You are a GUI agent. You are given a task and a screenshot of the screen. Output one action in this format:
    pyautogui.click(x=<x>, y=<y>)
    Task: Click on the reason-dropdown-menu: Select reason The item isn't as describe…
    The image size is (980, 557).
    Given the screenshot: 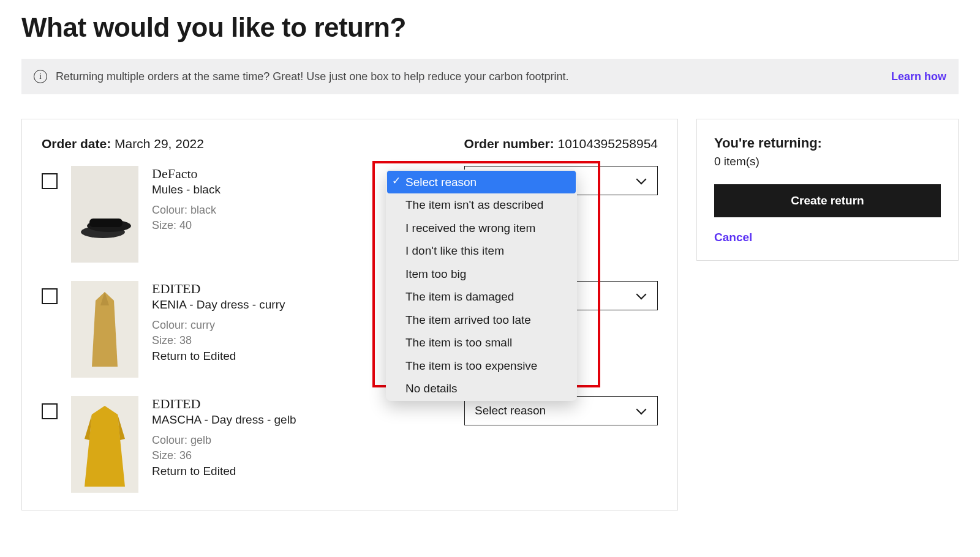 What is the action you would take?
    pyautogui.click(x=481, y=285)
    